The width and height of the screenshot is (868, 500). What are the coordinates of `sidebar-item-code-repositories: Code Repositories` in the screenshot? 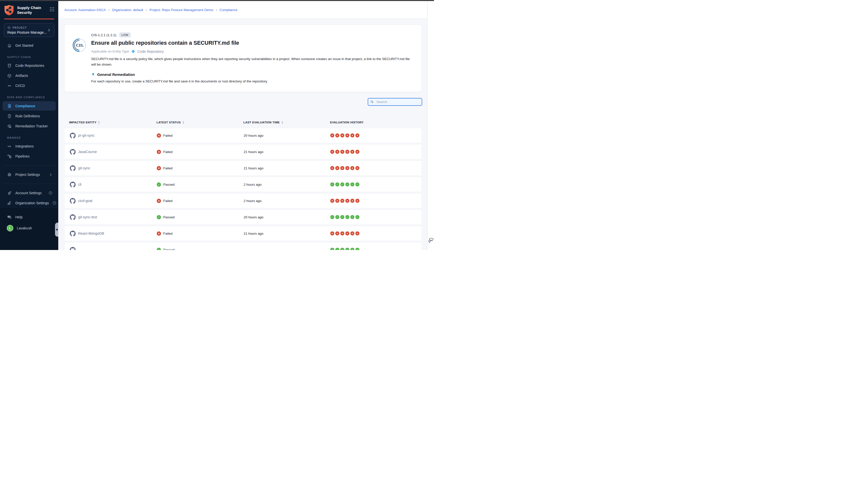 It's located at (29, 66).